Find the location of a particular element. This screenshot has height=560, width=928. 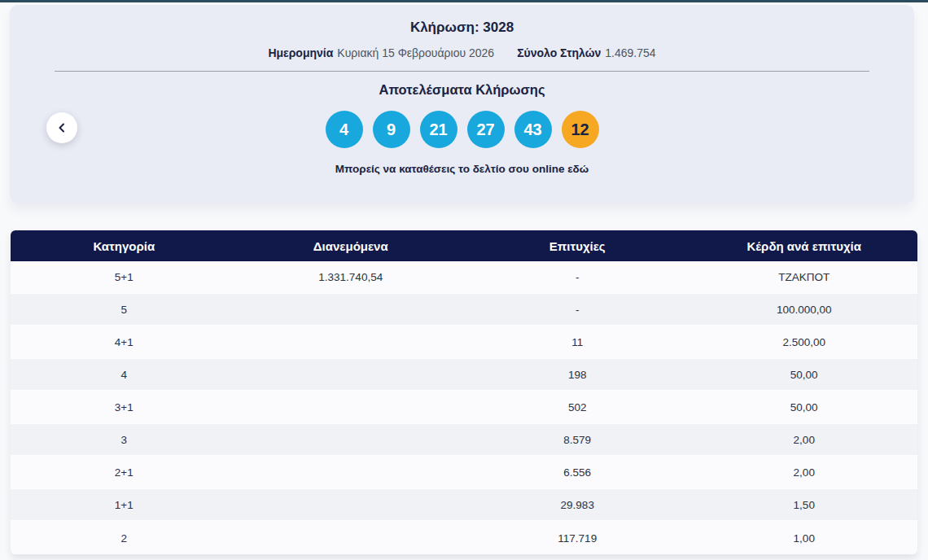

cell-winners: 11 is located at coordinates (578, 342).